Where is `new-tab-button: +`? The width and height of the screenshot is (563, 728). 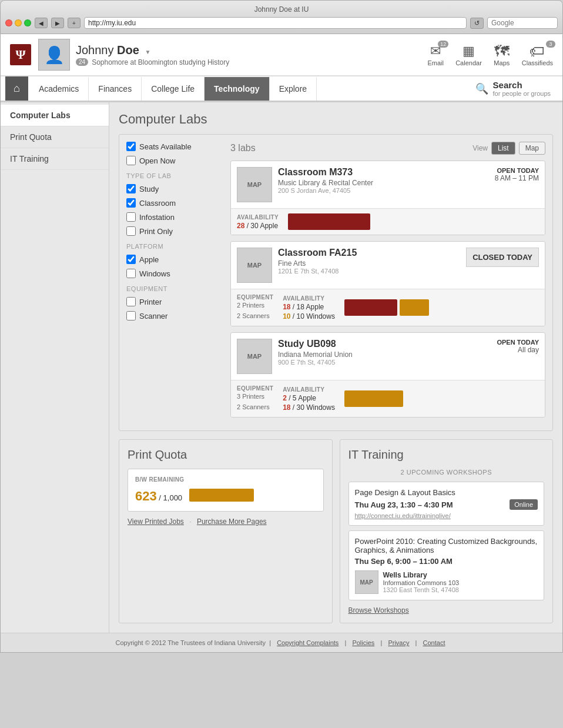
new-tab-button: + is located at coordinates (74, 23).